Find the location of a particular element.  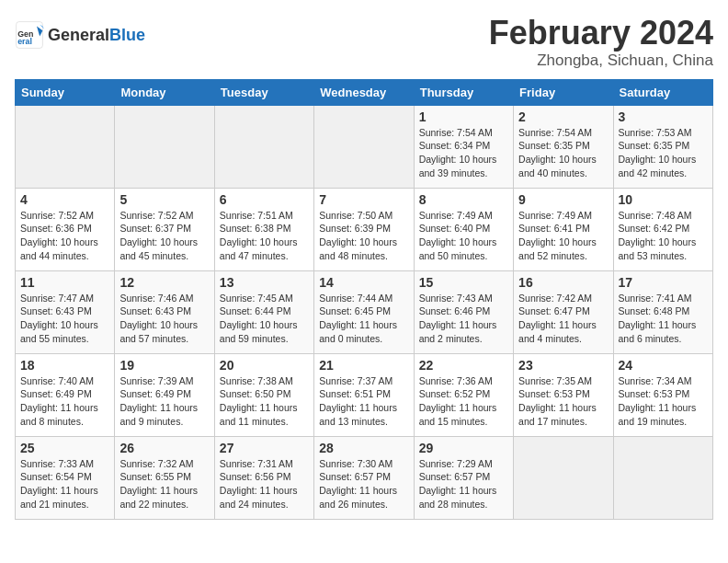

day-info: Sunrise: 7:30 AM Sunset: 6:57 PM Dayligh… is located at coordinates (364, 484).